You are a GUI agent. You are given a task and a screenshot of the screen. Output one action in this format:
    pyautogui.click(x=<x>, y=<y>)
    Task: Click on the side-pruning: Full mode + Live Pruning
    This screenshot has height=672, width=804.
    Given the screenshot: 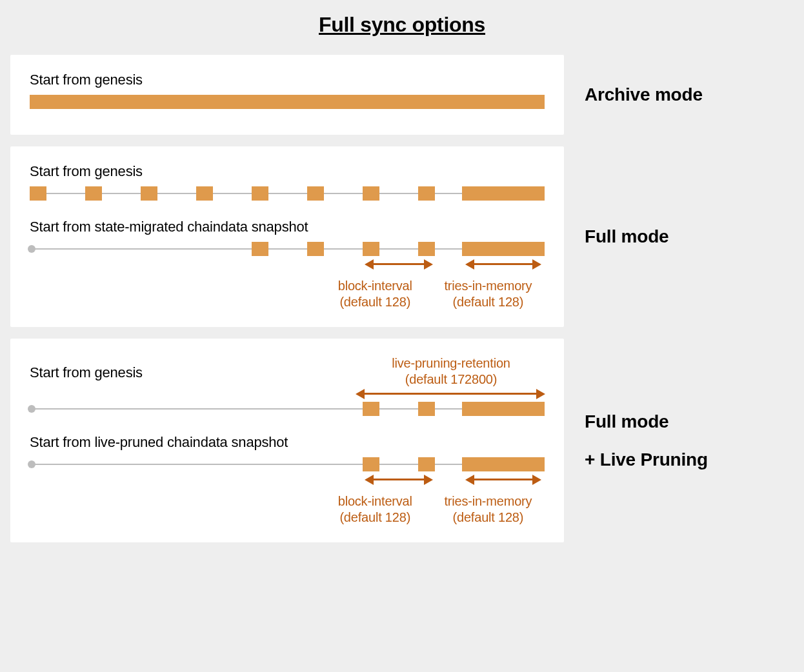 What is the action you would take?
    pyautogui.click(x=679, y=440)
    